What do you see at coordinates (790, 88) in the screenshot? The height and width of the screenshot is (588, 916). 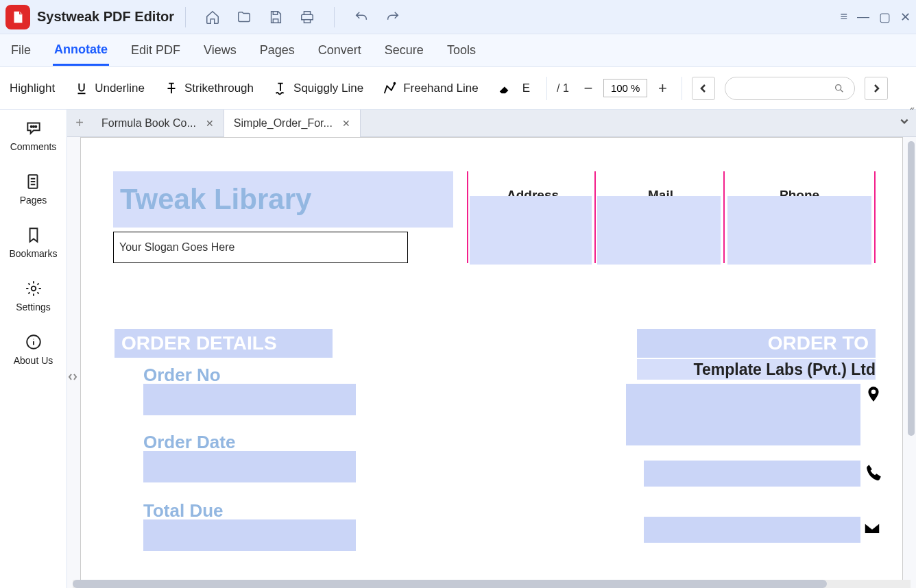 I see `search-input` at bounding box center [790, 88].